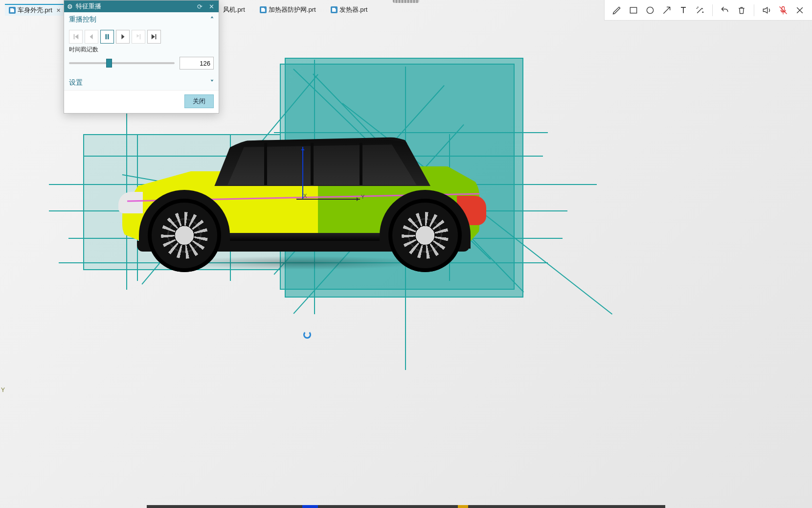  Describe the element at coordinates (122, 63) in the screenshot. I see `timestamp-slider` at that location.